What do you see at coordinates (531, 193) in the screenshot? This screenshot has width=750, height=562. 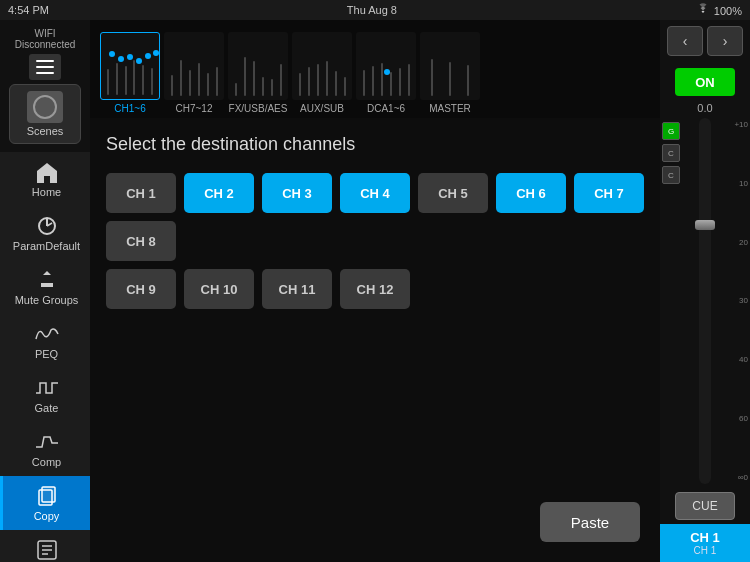 I see `ch-btn-ch6: CH 6` at bounding box center [531, 193].